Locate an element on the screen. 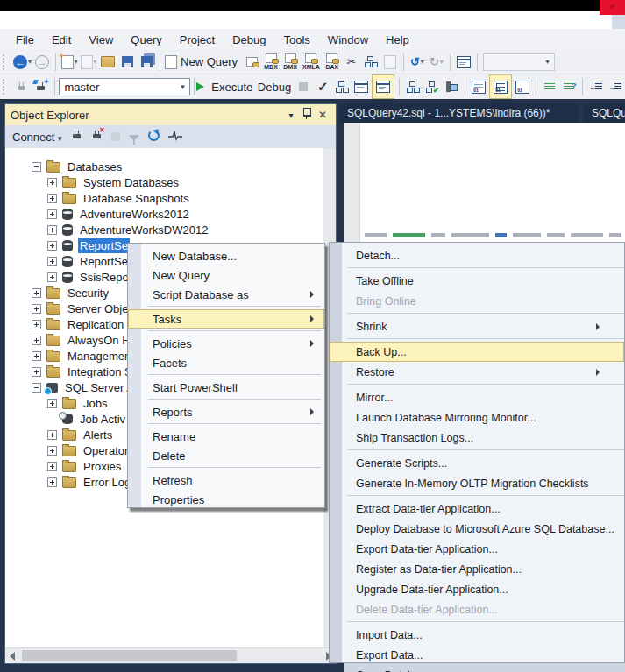 This screenshot has height=672, width=625. stop-tree-button is located at coordinates (116, 137).